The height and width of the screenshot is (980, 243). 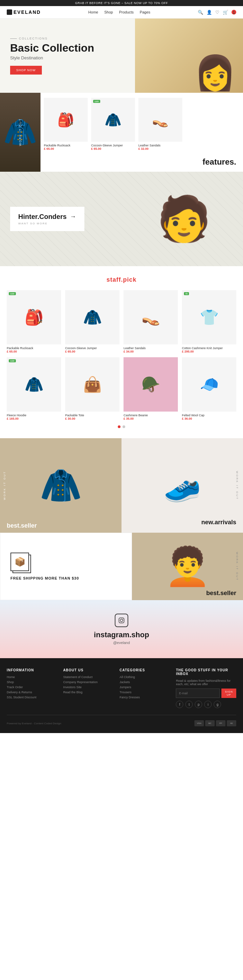 What do you see at coordinates (122, 280) in the screenshot?
I see `staff-pick-title: staff.pick` at bounding box center [122, 280].